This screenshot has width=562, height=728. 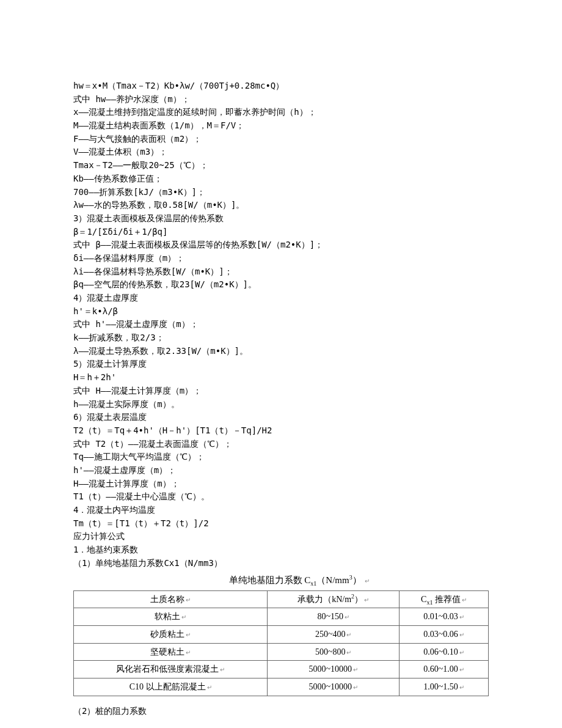 I want to click on header-bearing: 承载力（kN/m2）↵, so click(x=334, y=599).